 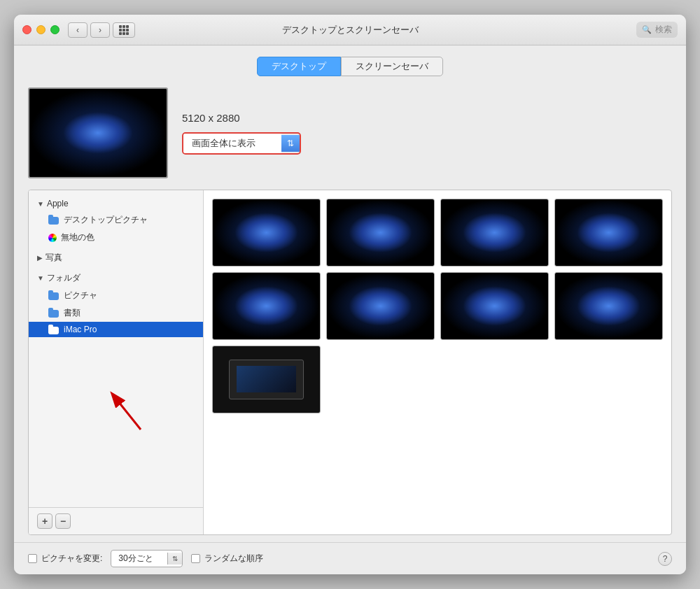 What do you see at coordinates (116, 304) in the screenshot?
I see `sidebar-section-folders: ▼ フォルダ ピクチャ` at bounding box center [116, 304].